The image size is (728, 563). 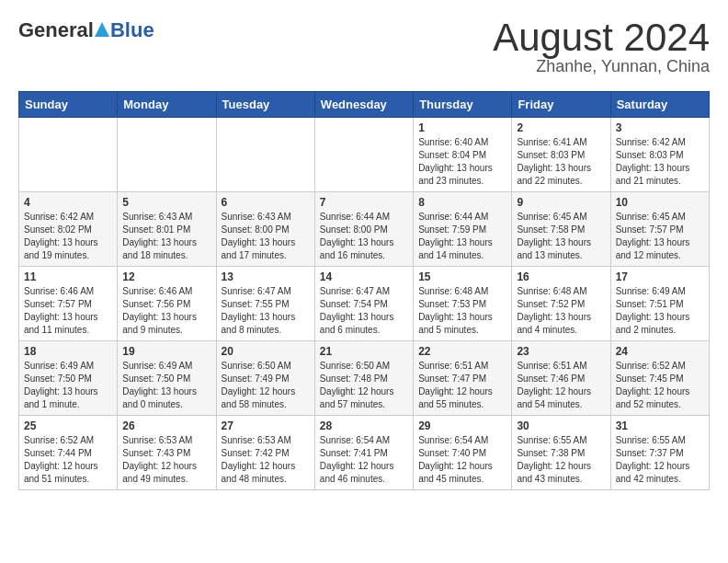 I want to click on day-number: 31, so click(x=660, y=426).